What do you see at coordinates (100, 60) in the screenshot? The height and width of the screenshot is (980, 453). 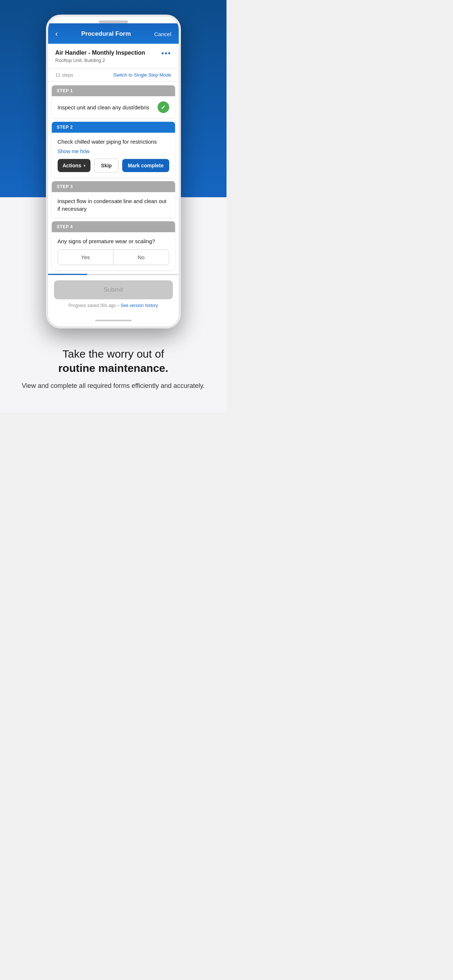 I see `form-subtitle: Rooftop Unit, Building 2` at bounding box center [100, 60].